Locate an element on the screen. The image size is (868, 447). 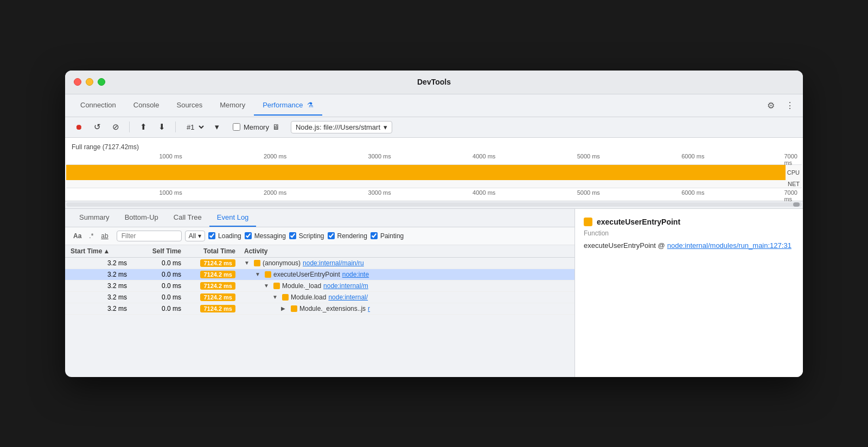
painting-checkbox is located at coordinates (374, 235).